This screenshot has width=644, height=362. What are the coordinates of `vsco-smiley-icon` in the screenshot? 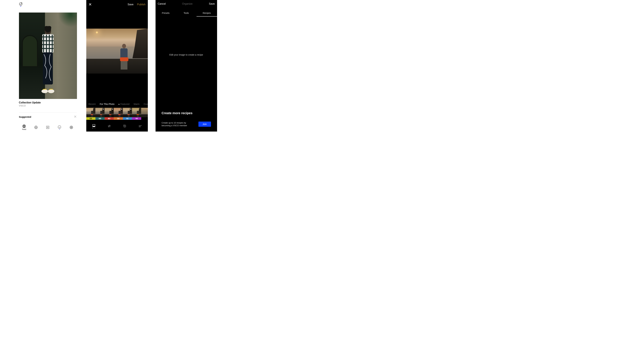 It's located at (21, 4).